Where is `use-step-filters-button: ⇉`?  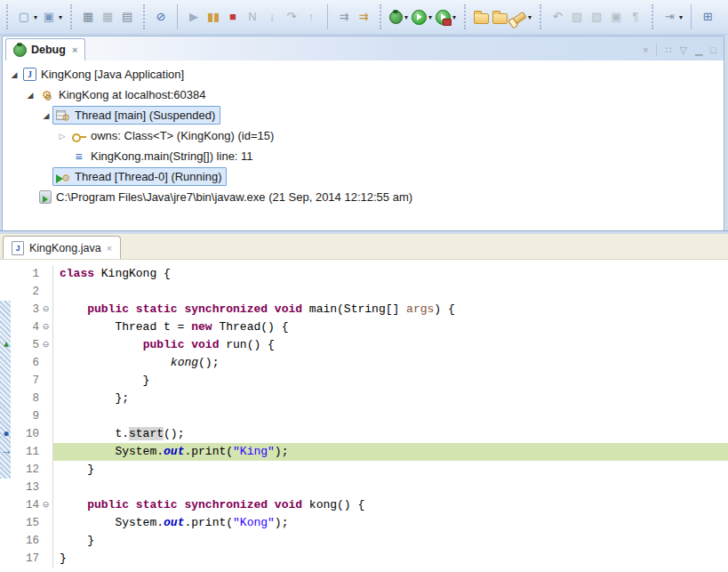 use-step-filters-button: ⇉ is located at coordinates (364, 17).